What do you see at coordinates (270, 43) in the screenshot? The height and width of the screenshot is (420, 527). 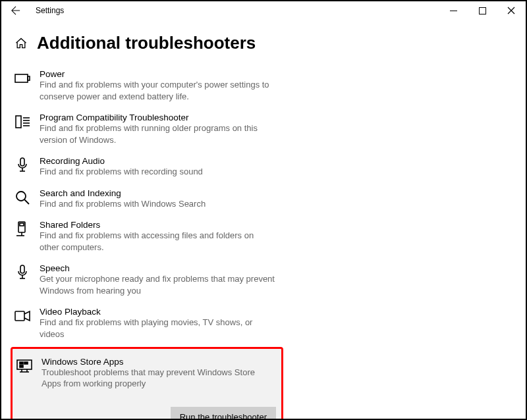 I see `content-header: Additional troubleshooters` at bounding box center [270, 43].